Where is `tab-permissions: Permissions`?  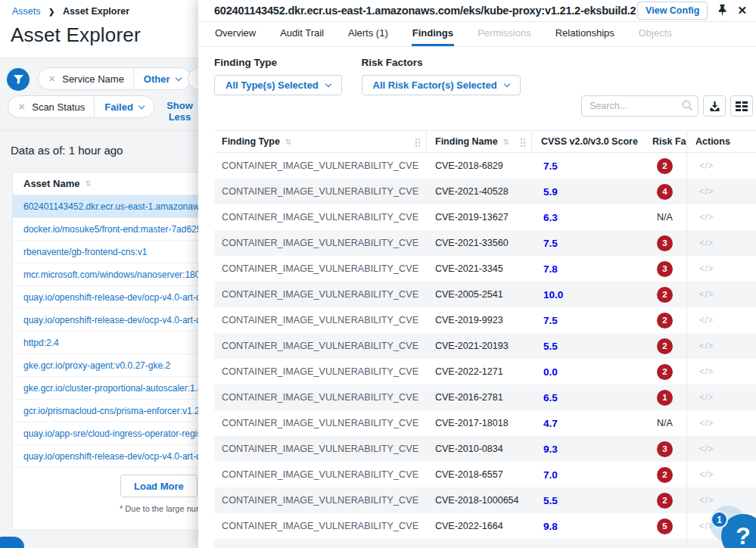 tab-permissions: Permissions is located at coordinates (504, 34).